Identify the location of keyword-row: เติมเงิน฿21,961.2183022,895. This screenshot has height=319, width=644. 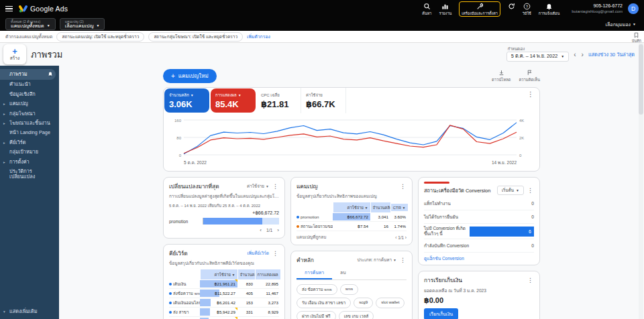
(224, 284).